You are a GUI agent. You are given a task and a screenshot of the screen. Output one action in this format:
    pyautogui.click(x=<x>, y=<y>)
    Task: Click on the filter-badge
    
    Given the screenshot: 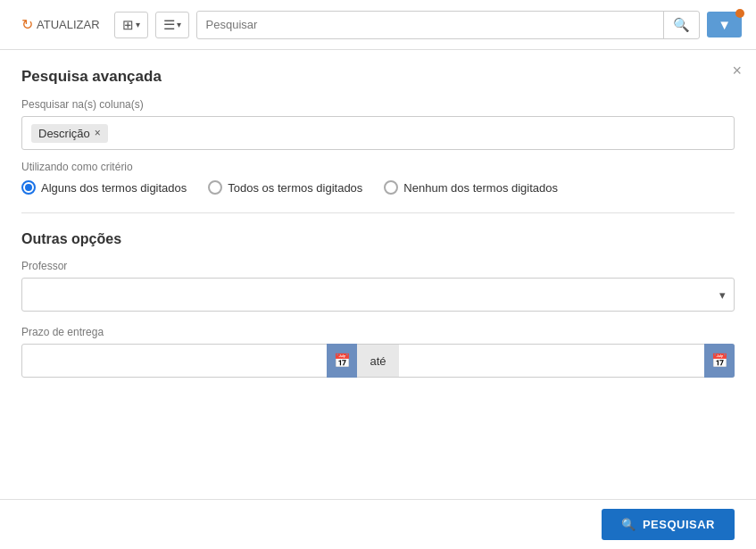 What is the action you would take?
    pyautogui.click(x=740, y=13)
    